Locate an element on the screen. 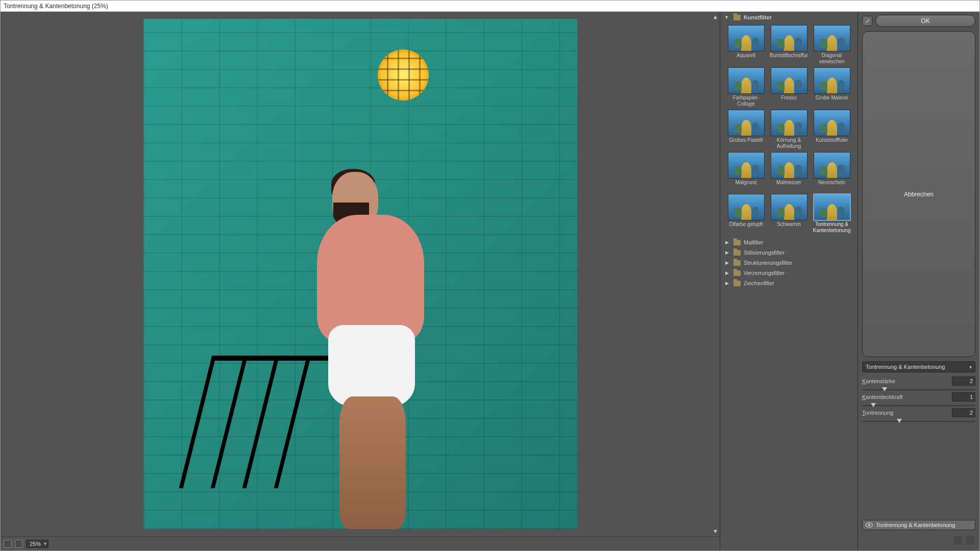 The height and width of the screenshot is (551, 980). filter-category-collapsed: Zeichenfilter is located at coordinates (789, 283).